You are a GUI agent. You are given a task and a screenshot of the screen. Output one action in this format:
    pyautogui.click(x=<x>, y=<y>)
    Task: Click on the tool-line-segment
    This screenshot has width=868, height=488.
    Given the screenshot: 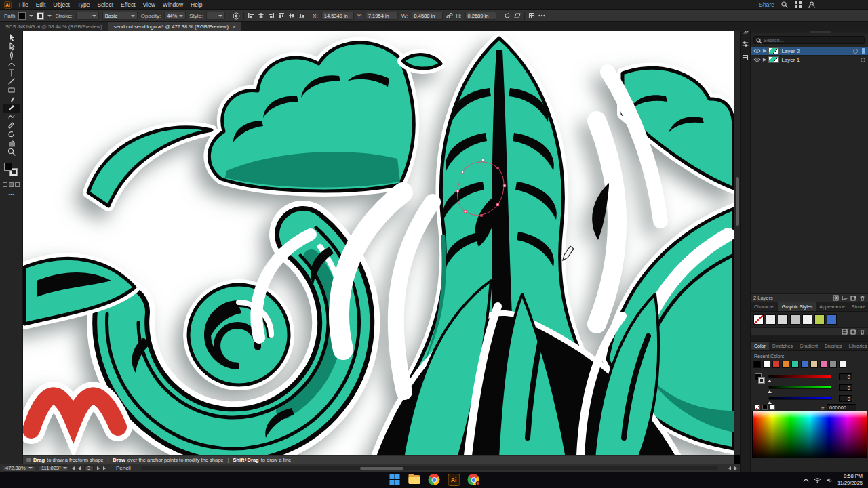 What is the action you would take?
    pyautogui.click(x=12, y=81)
    